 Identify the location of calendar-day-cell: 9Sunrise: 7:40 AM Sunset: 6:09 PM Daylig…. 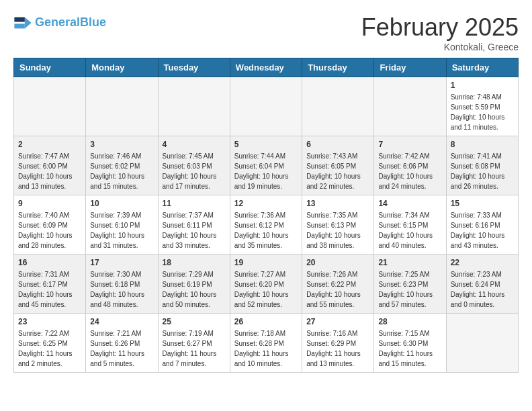
(50, 225).